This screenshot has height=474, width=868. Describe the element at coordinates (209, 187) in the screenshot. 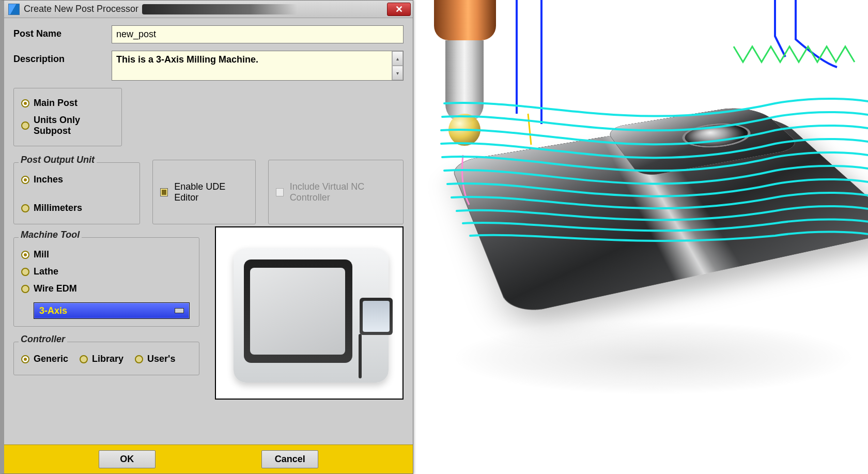

I see `mid-options-row: Post Output Unit Inches Millimeters` at that location.